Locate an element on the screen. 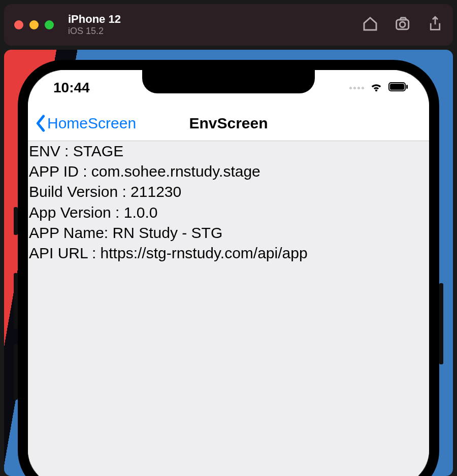  api-url-row: API URL : https://stg-rnstudy.com/api/ap… is located at coordinates (228, 253).